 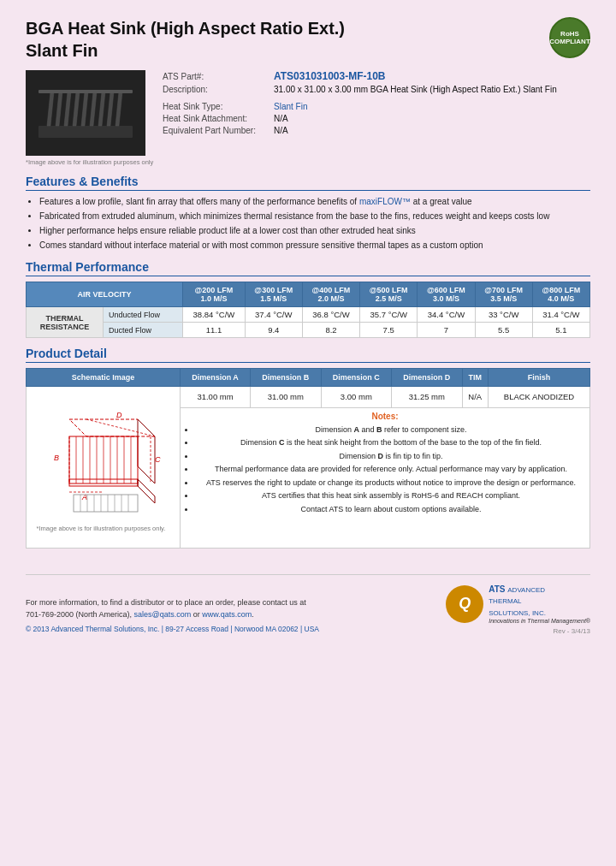 What do you see at coordinates (308, 315) in the screenshot?
I see `table-row-unducted: THERMALRESISTANCE Unducted Flow 38.84 °C…` at bounding box center [308, 315].